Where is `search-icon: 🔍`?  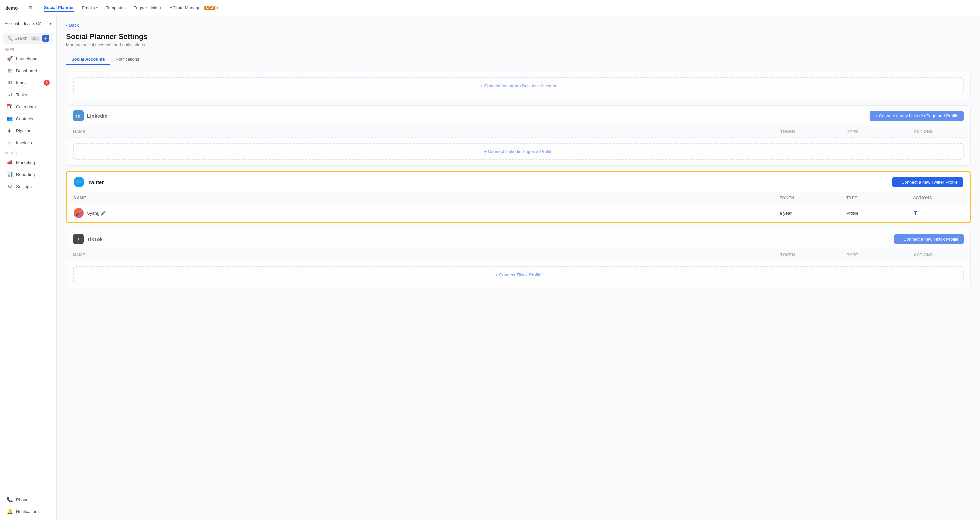 search-icon: 🔍 is located at coordinates (10, 39).